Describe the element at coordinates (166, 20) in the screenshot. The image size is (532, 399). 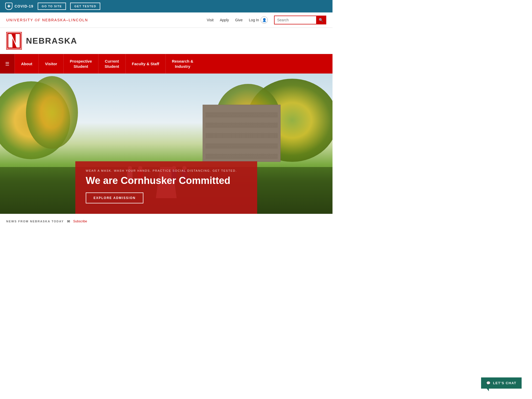
I see `top-nav: UNIVERSITY of NEBRASKA–LINCOLN Visit App…` at that location.